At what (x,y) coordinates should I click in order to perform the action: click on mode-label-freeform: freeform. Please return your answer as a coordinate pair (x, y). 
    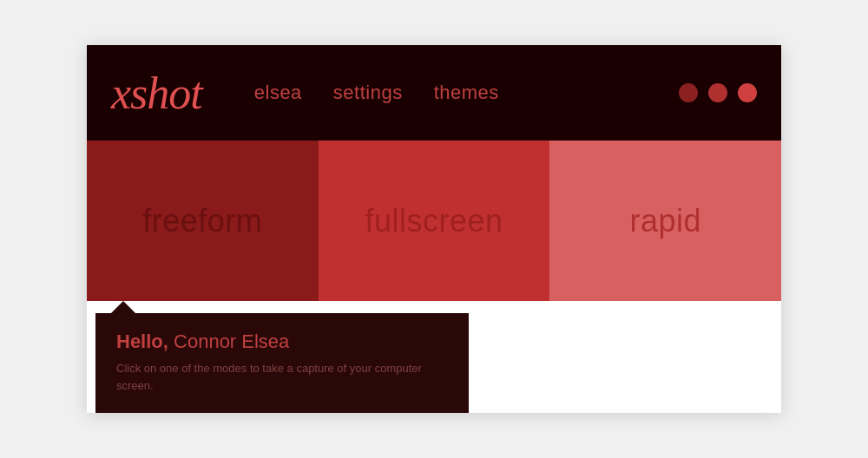
    Looking at the image, I should click on (202, 221).